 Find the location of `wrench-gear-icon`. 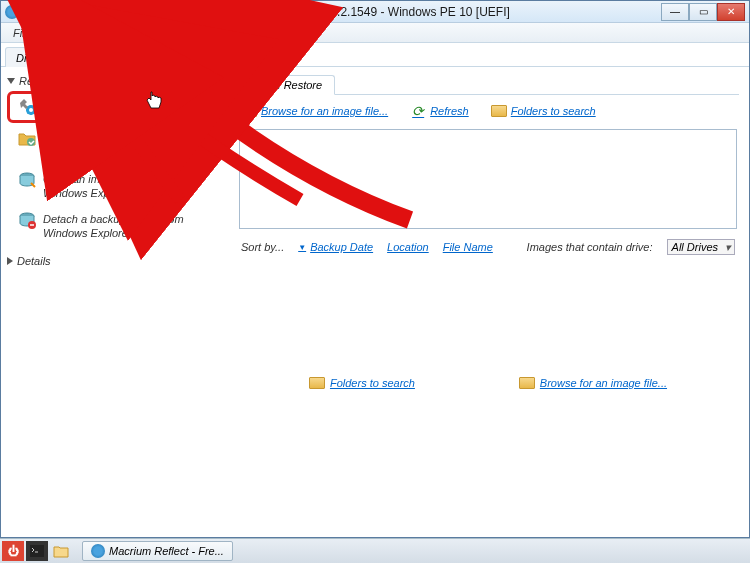

wrench-gear-icon is located at coordinates (28, 107).